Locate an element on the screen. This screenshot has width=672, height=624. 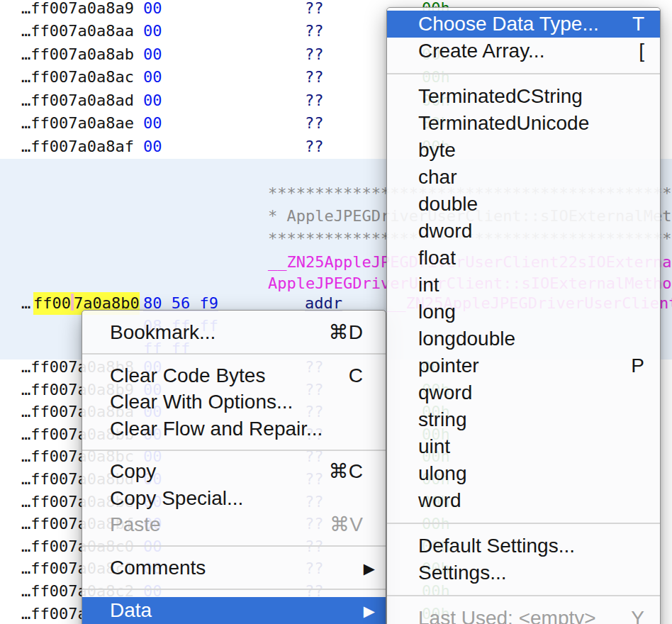
menu-item: Data ▶ is located at coordinates (234, 611).